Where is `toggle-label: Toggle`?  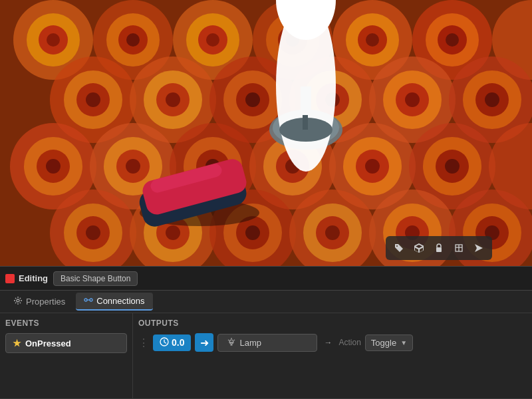 toggle-label: Toggle is located at coordinates (384, 343).